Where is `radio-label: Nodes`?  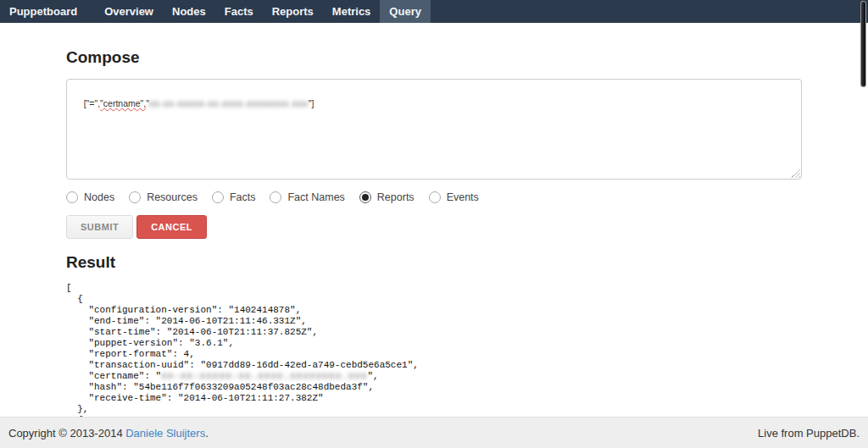 radio-label: Nodes is located at coordinates (99, 197).